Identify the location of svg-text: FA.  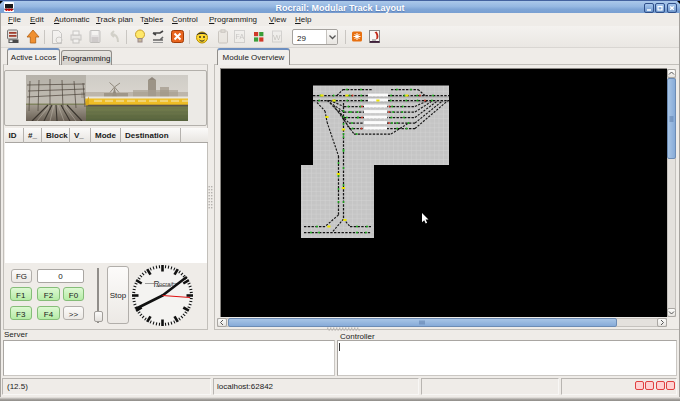
(240, 36).